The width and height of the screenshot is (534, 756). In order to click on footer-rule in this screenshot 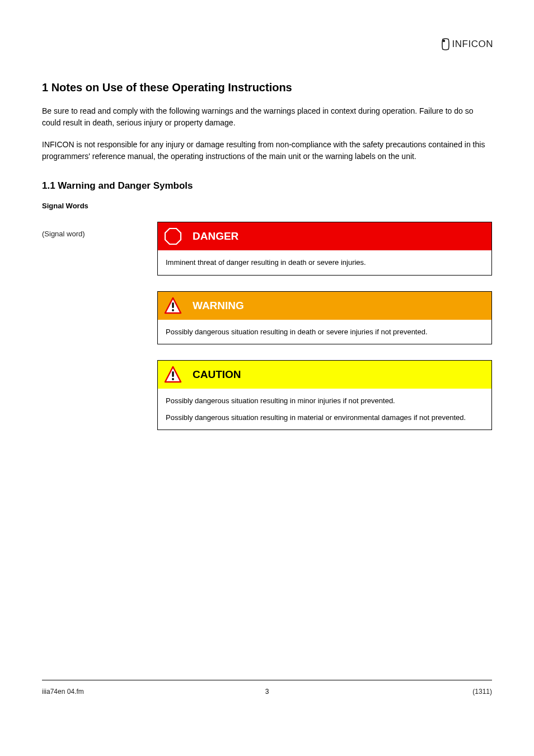, I will do `click(267, 680)`.